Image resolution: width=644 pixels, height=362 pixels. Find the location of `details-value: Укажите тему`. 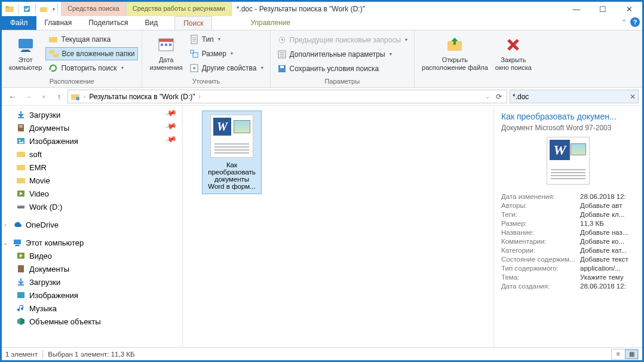

details-value: Укажите тему is located at coordinates (608, 277).